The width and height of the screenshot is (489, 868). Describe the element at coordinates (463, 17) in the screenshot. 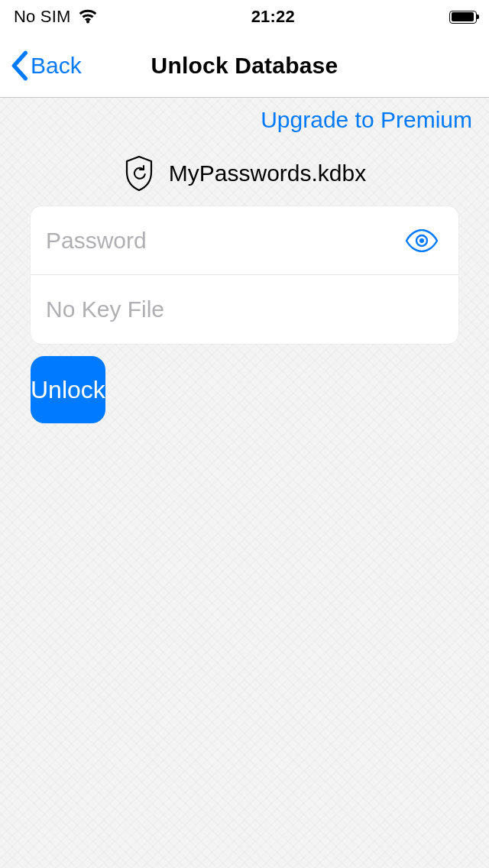

I see `battery-icon` at that location.